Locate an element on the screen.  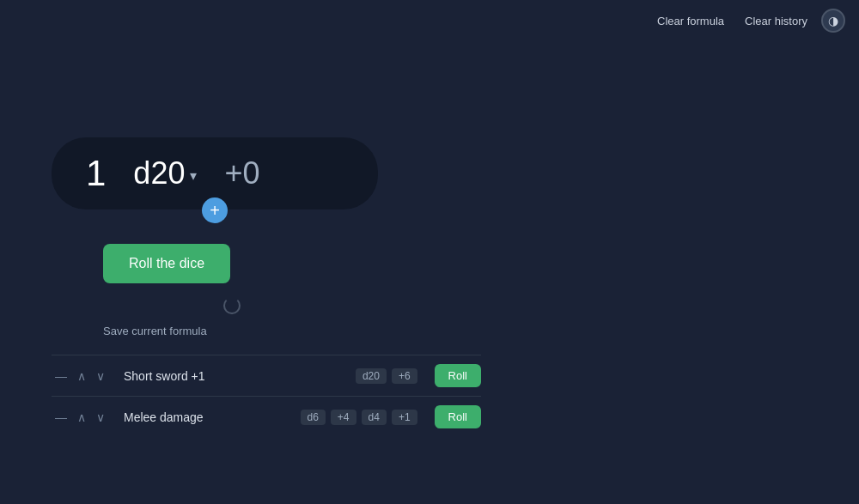
formula-row: — ∧ ∨ Short sword +1 d20 +6 Roll is located at coordinates (266, 375).